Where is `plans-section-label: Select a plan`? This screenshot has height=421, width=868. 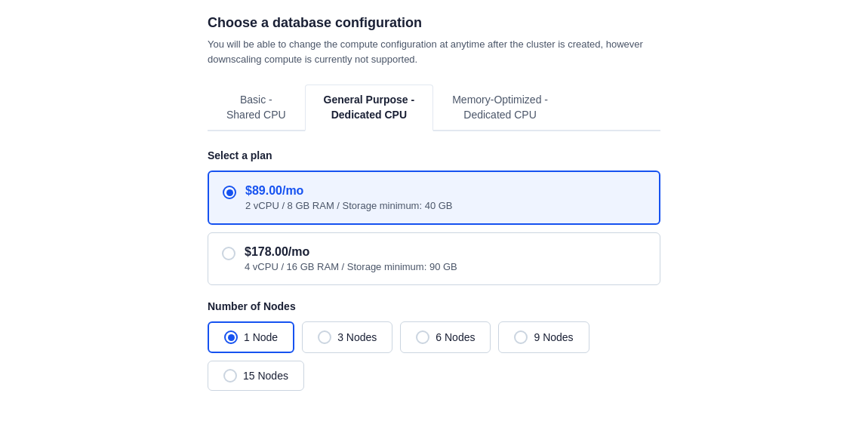 plans-section-label: Select a plan is located at coordinates (434, 155).